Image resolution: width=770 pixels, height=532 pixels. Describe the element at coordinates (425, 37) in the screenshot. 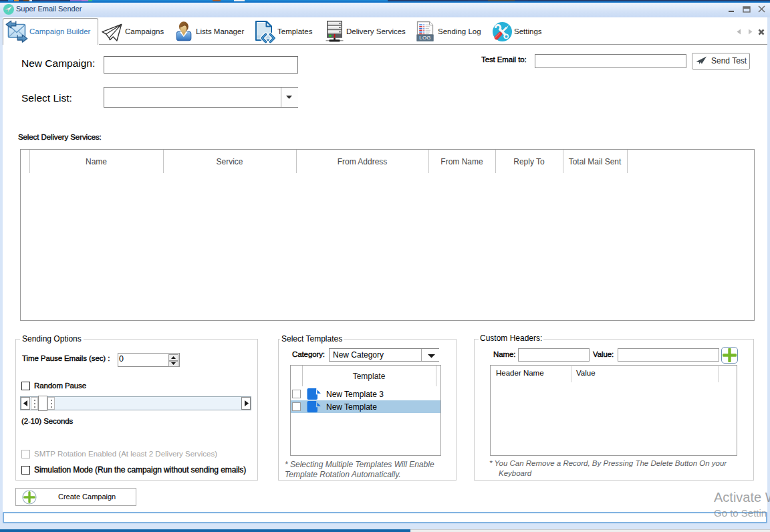

I see `svg-text: LOG` at that location.